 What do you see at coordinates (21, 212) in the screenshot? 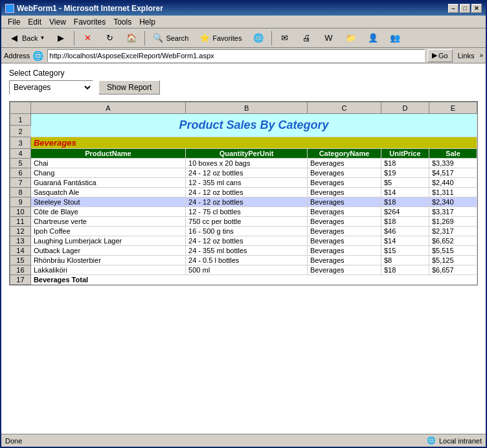
I see `row-num: 10` at bounding box center [21, 212].